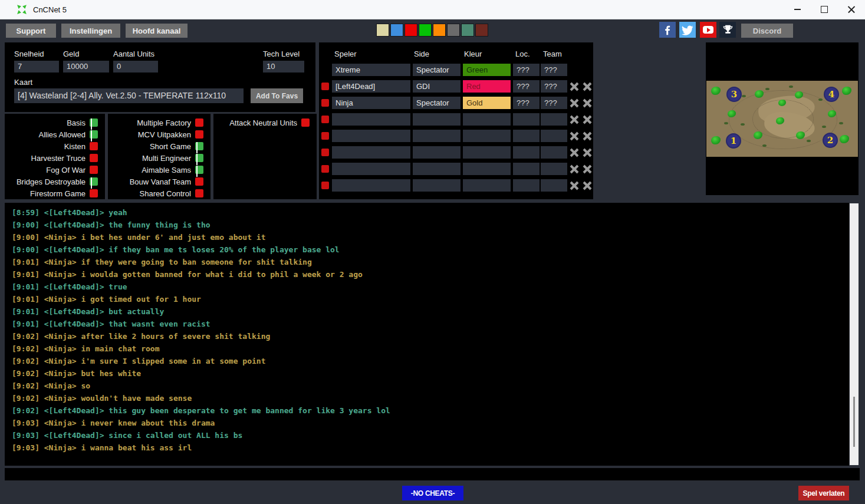  I want to click on player-side-dropdown: GDI, so click(436, 86).